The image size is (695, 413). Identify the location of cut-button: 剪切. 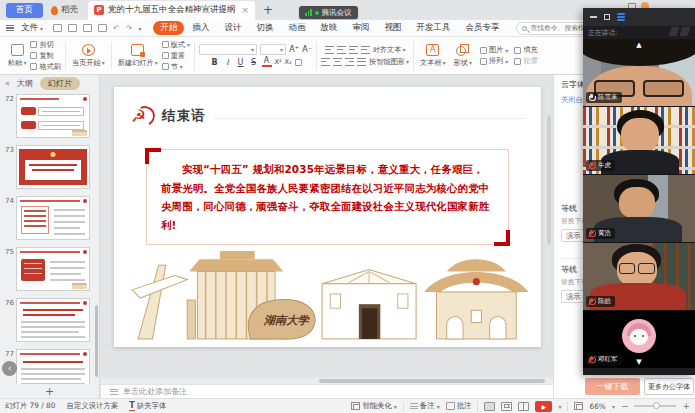
(46, 45).